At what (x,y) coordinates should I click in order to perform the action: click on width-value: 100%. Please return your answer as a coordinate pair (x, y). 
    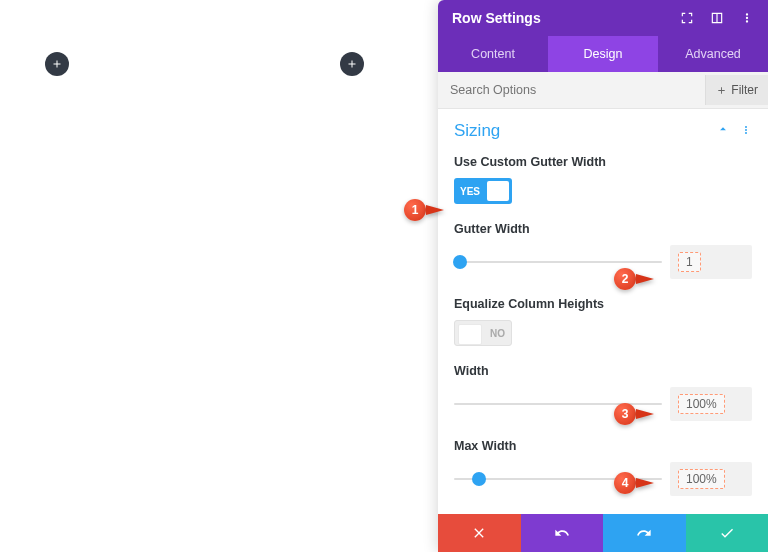
    Looking at the image, I should click on (711, 404).